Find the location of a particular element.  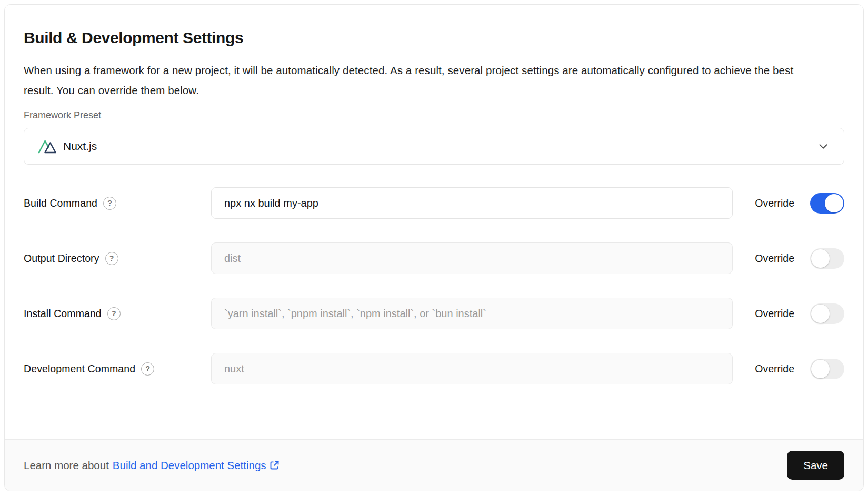

framework-preset-label: Framework Preset is located at coordinates (434, 116).